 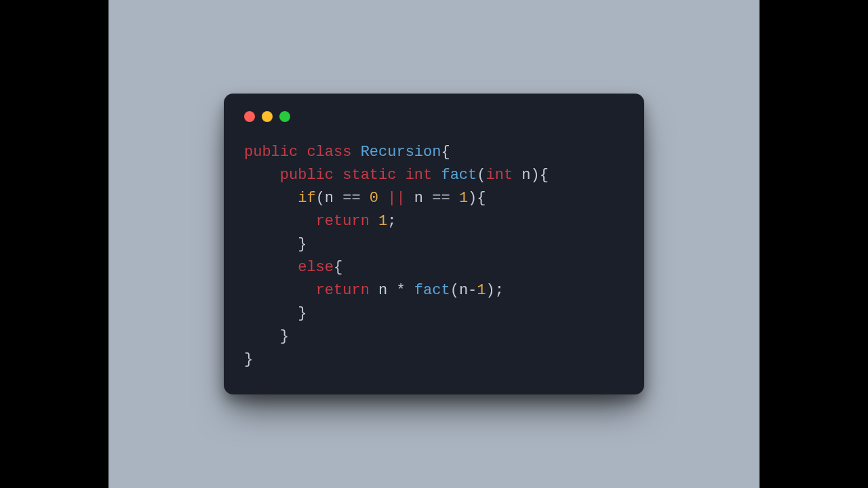 I want to click on code-line: if(n == 0 || n == 1){, so click(x=365, y=198).